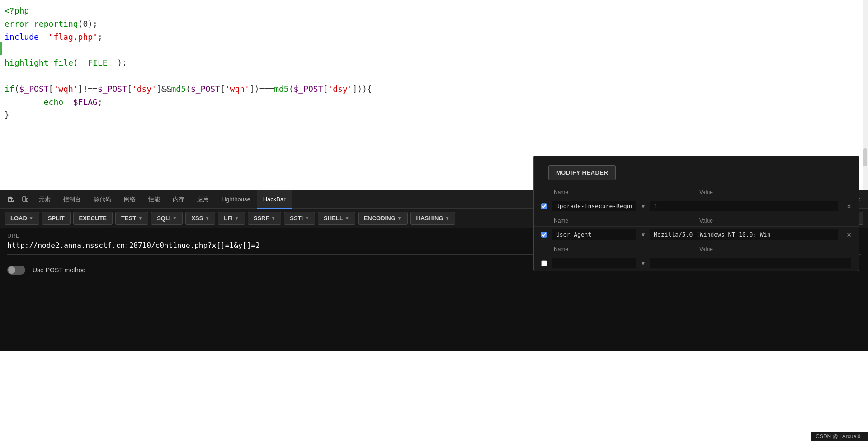 The height and width of the screenshot is (441, 868). Describe the element at coordinates (696, 192) in the screenshot. I see `header-column-labels-1: Name Value` at that location.